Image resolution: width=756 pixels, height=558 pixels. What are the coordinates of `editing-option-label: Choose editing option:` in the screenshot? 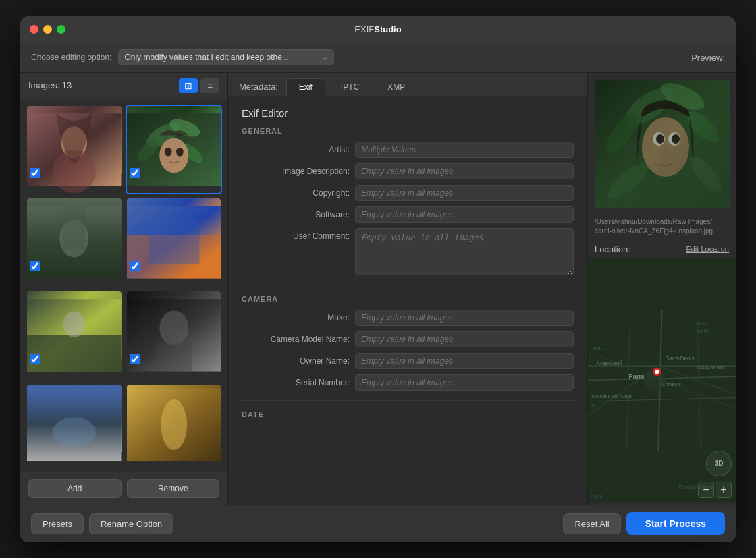 It's located at (72, 57).